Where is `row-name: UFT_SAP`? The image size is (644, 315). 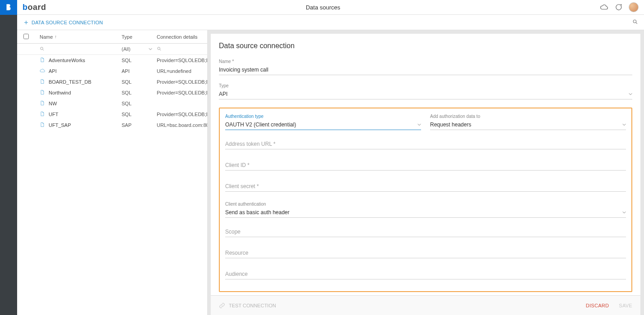 row-name: UFT_SAP is located at coordinates (60, 125).